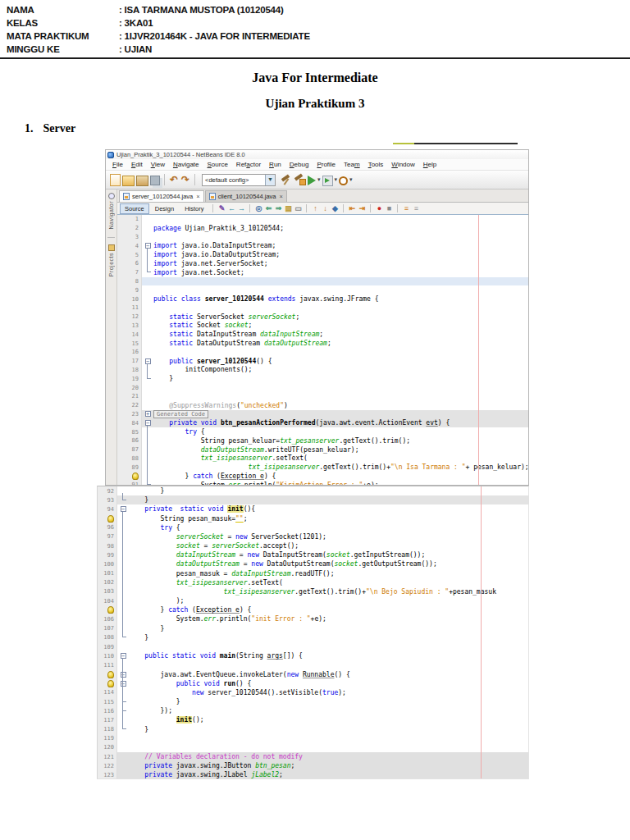 Image resolution: width=630 pixels, height=840 pixels. Describe the element at coordinates (298, 208) in the screenshot. I see `rectangular-selection-icon: ▭` at that location.